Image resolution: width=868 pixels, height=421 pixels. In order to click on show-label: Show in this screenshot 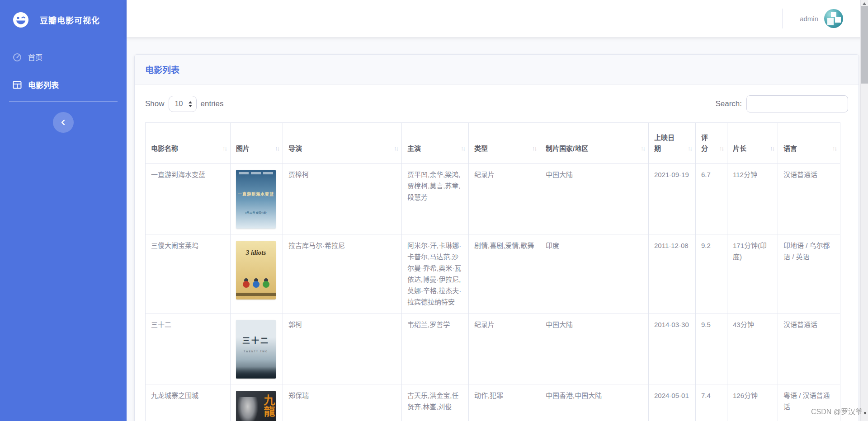, I will do `click(155, 104)`.